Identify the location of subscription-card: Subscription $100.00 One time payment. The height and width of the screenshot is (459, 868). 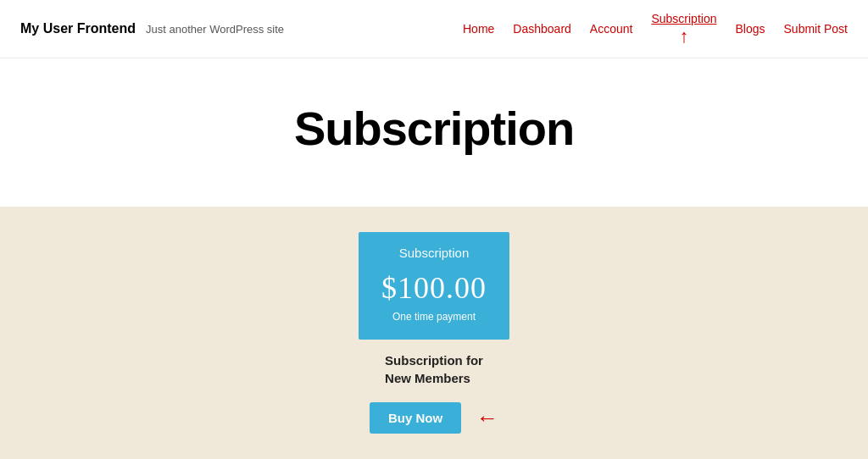
(434, 286).